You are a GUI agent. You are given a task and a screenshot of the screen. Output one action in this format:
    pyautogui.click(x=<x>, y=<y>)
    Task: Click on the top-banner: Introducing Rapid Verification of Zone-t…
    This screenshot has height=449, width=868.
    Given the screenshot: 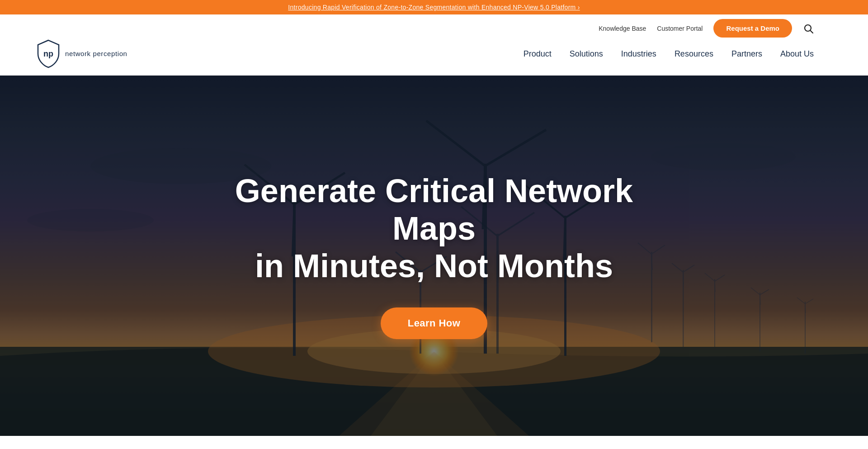 What is the action you would take?
    pyautogui.click(x=434, y=7)
    